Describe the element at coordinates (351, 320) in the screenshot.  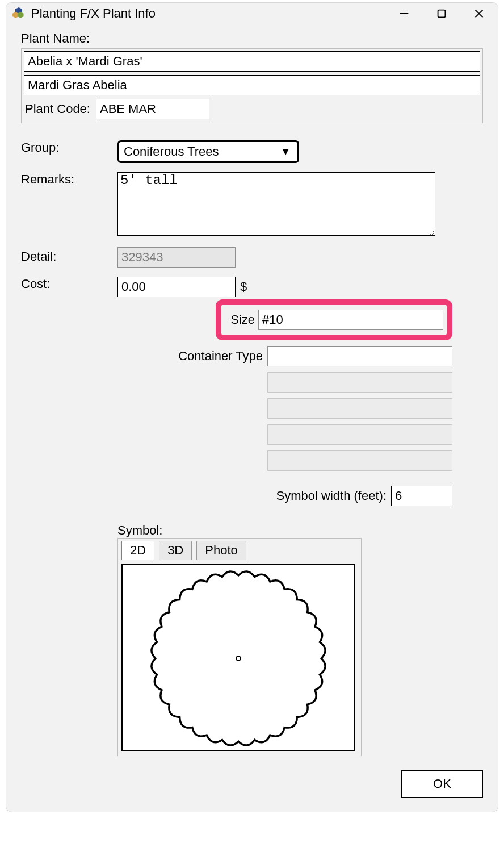
I see `size-input` at that location.